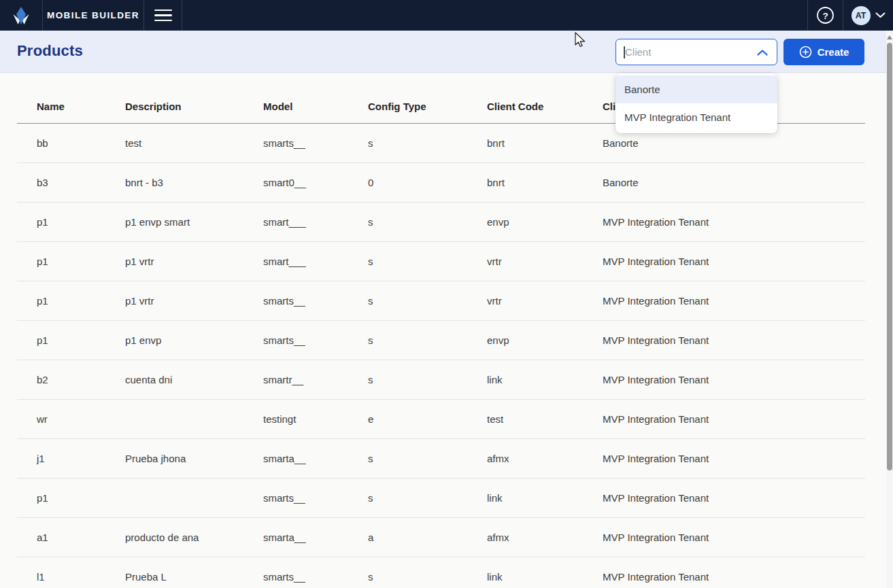  What do you see at coordinates (81, 106) in the screenshot?
I see `column-header: Name` at bounding box center [81, 106].